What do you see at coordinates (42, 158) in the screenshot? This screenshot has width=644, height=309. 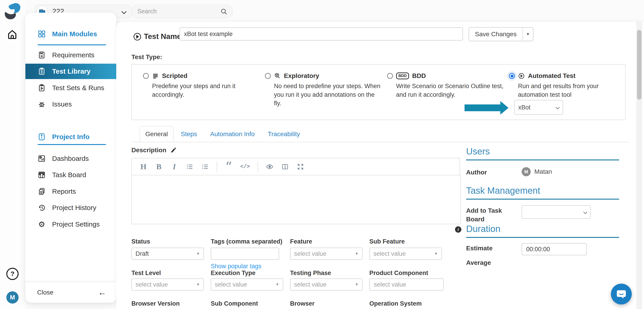 I see `dashboards-icon` at bounding box center [42, 158].